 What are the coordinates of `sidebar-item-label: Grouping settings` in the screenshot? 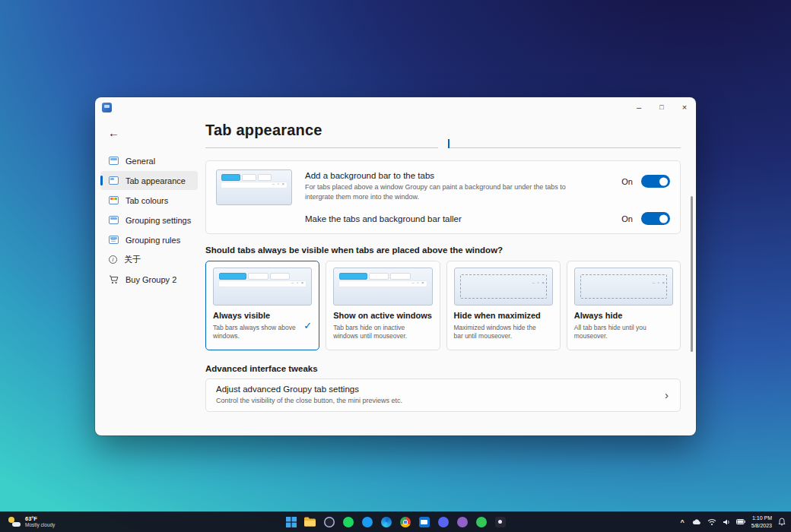 It's located at (158, 220).